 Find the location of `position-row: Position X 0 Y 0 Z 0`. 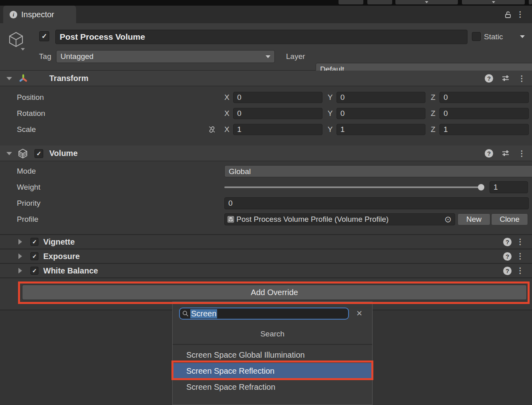

position-row: Position X 0 Y 0 Z 0 is located at coordinates (266, 97).